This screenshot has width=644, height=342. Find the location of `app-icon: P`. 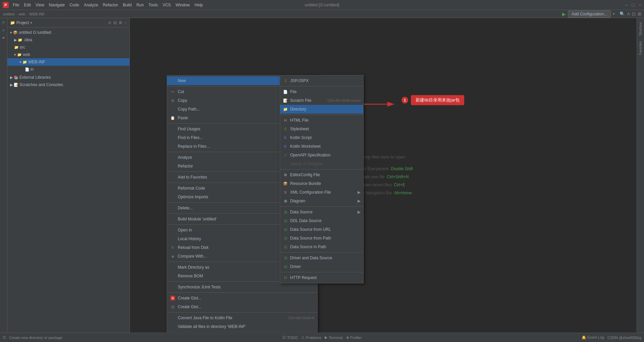

app-icon: P is located at coordinates (6, 5).